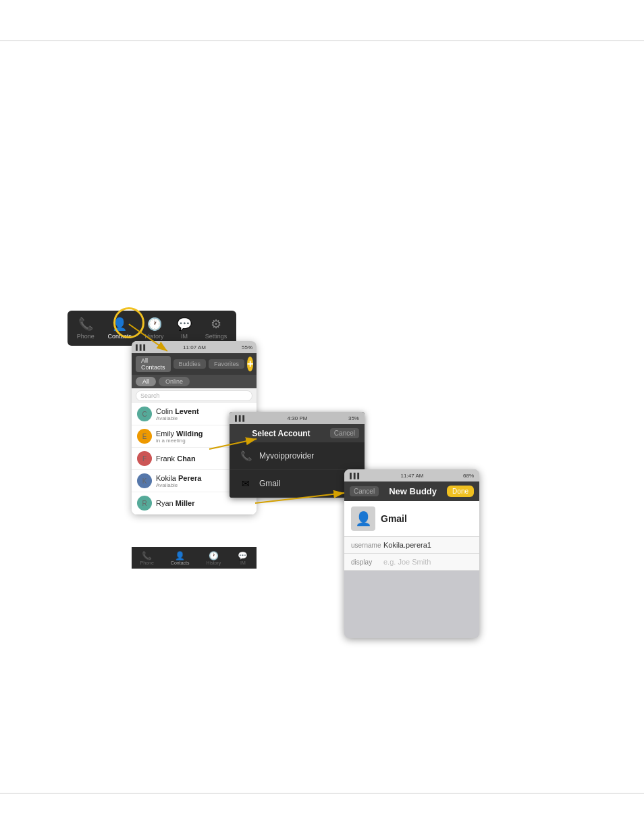 The height and width of the screenshot is (834, 644). What do you see at coordinates (322, 793) in the screenshot?
I see `bottom-rule` at bounding box center [322, 793].